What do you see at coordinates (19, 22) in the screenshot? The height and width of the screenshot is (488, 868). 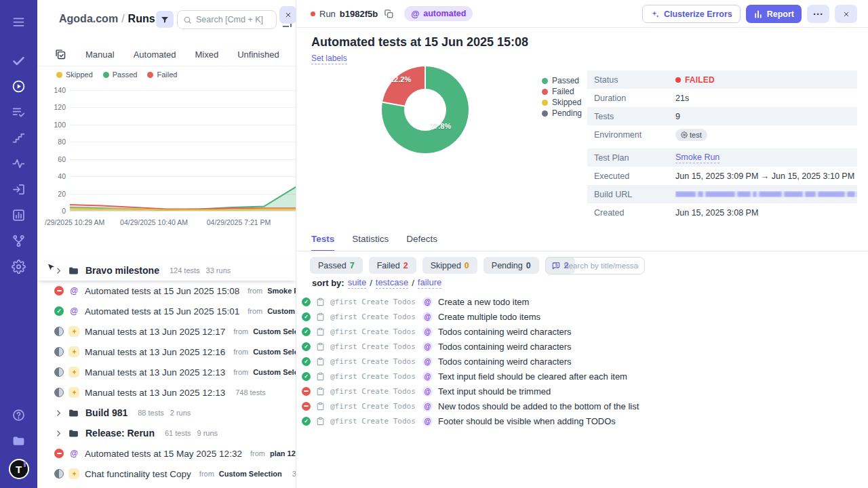 I see `sidebar-menu-icon` at bounding box center [19, 22].